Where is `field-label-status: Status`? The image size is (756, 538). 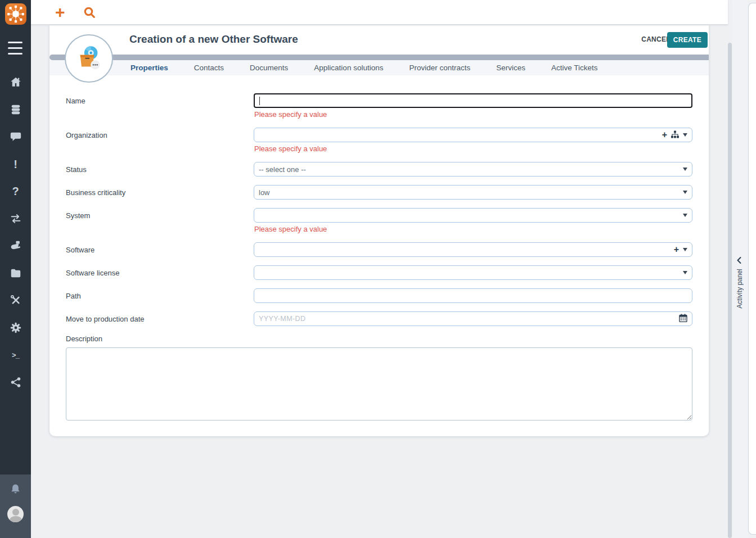 field-label-status: Status is located at coordinates (160, 169).